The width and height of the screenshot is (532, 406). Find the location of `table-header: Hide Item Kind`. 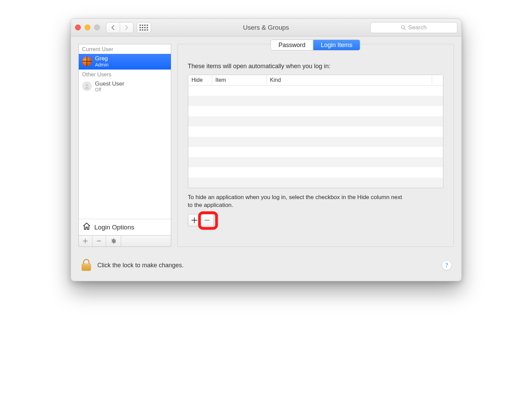

table-header: Hide Item Kind is located at coordinates (316, 80).